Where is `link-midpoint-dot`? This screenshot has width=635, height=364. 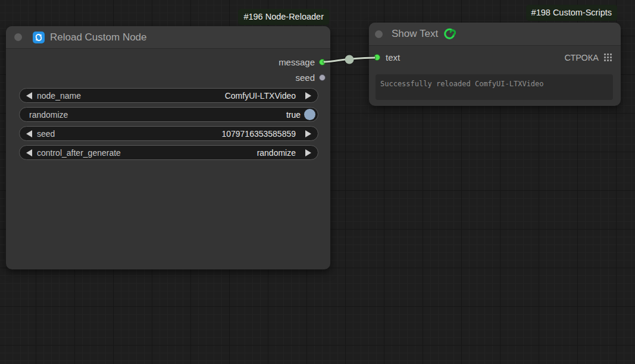
link-midpoint-dot is located at coordinates (350, 59).